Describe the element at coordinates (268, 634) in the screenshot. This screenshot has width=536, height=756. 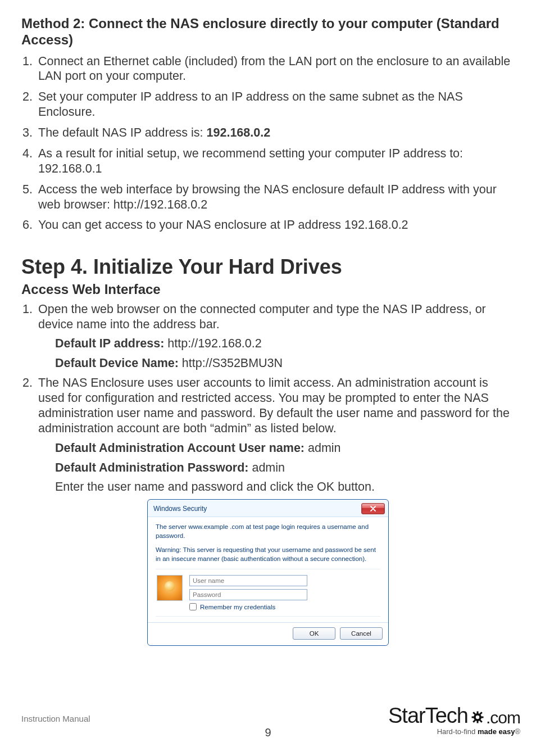
I see `dialog-button-row: OK Cancel` at that location.